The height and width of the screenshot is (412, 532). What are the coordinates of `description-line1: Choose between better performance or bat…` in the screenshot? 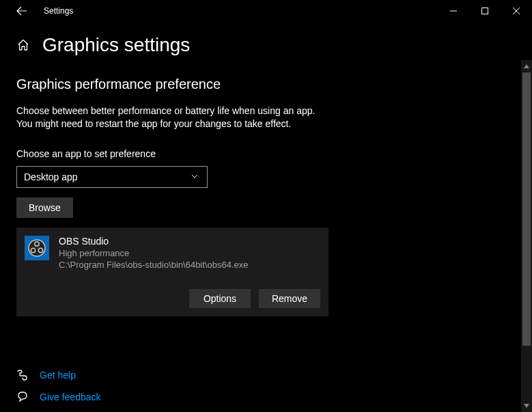 It's located at (165, 111).